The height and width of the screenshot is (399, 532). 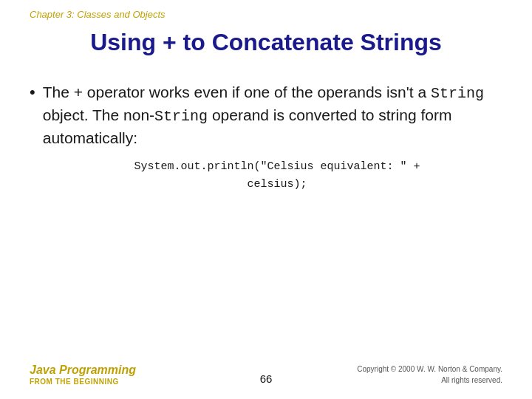 I want to click on footer-page: 66, so click(x=266, y=378).